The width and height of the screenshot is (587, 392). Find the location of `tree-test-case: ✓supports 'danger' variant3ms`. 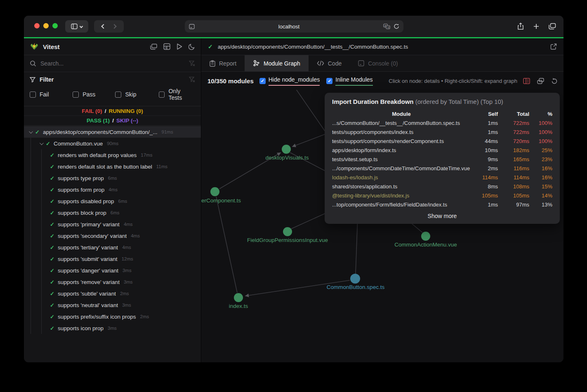

tree-test-case: ✓supports 'danger' variant3ms is located at coordinates (112, 270).